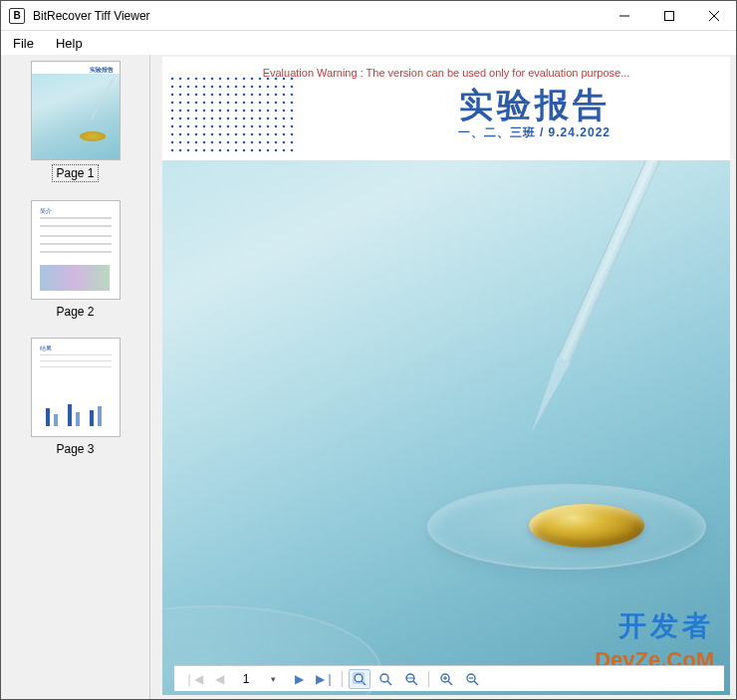  What do you see at coordinates (666, 626) in the screenshot?
I see `watermark-text-1: 开发者` at bounding box center [666, 626].